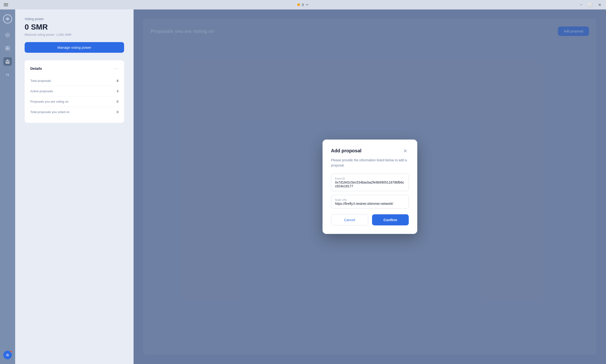 This screenshot has height=364, width=606. Describe the element at coordinates (370, 163) in the screenshot. I see `modal-description: Please provide the information listed be…` at that location.